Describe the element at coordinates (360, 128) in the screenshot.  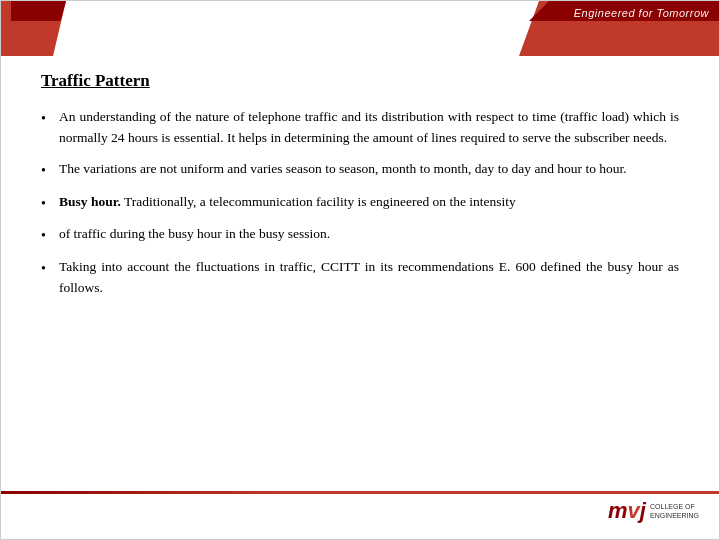
I see `list-item: • An understanding of the nature of tele…` at that location.